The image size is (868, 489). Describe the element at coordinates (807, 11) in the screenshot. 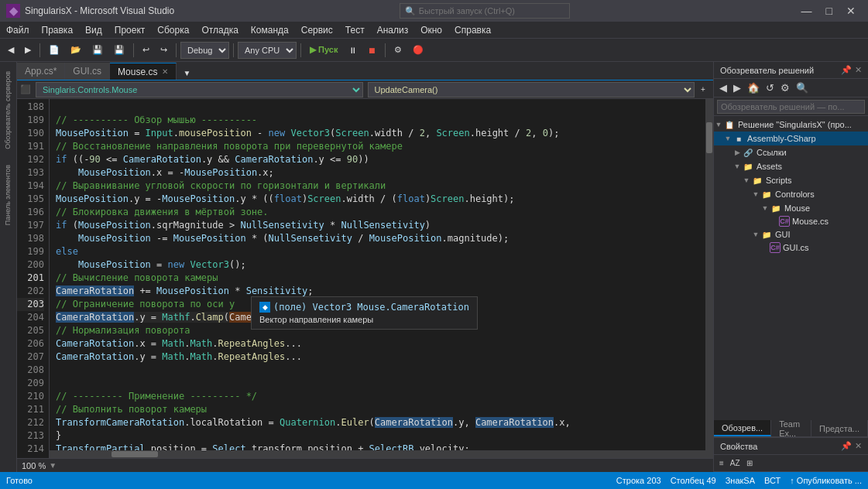

I see `minimize-button: —` at that location.